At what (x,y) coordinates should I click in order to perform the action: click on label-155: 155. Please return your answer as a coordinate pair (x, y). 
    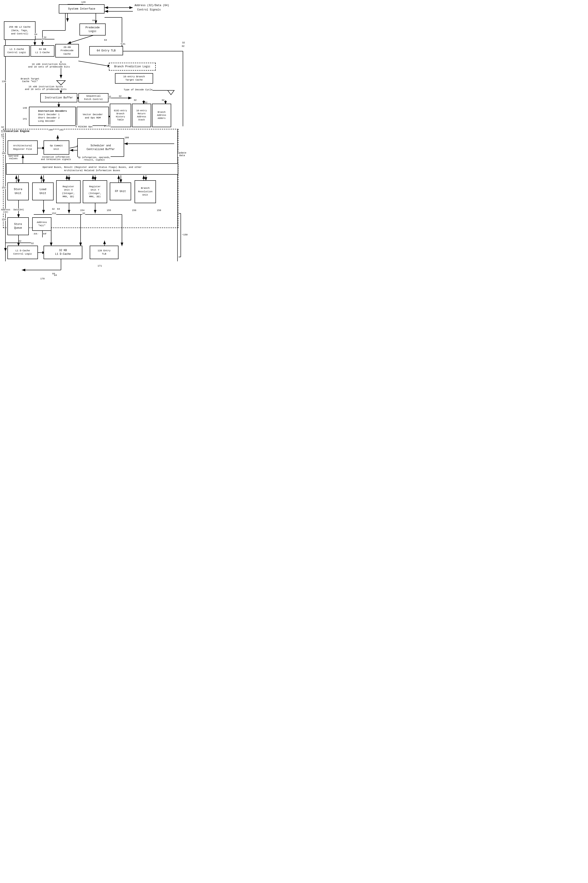
    Looking at the image, I should click on (109, 211).